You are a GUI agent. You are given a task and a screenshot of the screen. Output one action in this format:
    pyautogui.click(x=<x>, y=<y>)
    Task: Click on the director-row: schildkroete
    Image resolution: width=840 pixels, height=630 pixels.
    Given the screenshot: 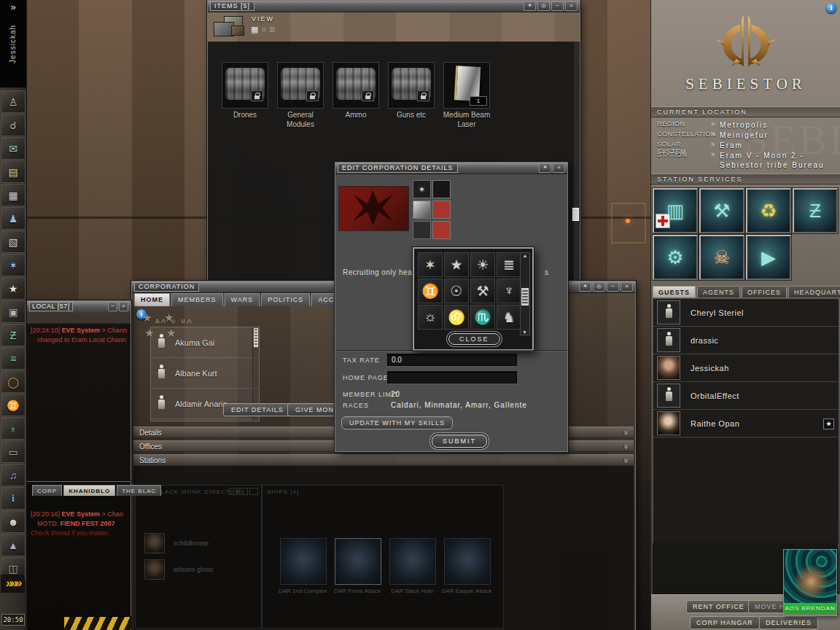 What is the action you would take?
    pyautogui.click(x=203, y=543)
    